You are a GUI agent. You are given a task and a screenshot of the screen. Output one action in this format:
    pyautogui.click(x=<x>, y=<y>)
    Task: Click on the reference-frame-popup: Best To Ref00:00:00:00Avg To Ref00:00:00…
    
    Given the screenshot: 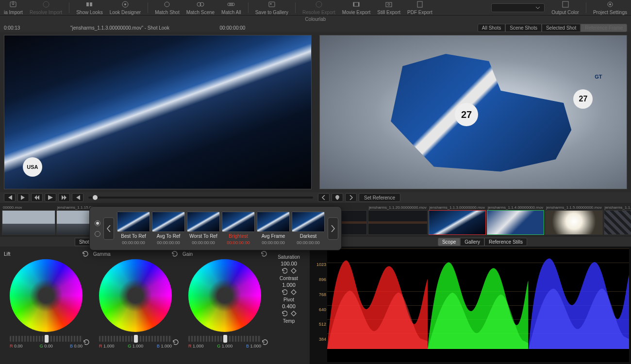 What is the action you would take?
    pyautogui.click(x=216, y=228)
    